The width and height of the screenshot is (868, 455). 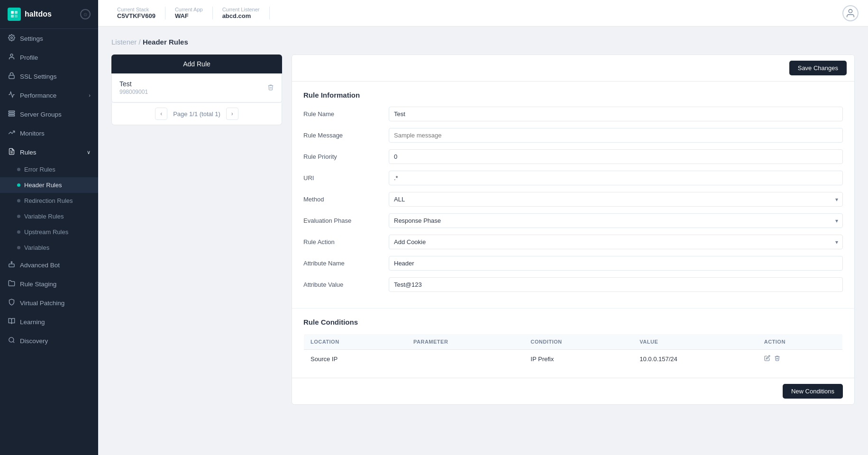 What do you see at coordinates (573, 343) in the screenshot?
I see `conditions-section: Rule Conditions LOCATION PARAMETER CONDI…` at bounding box center [573, 343].